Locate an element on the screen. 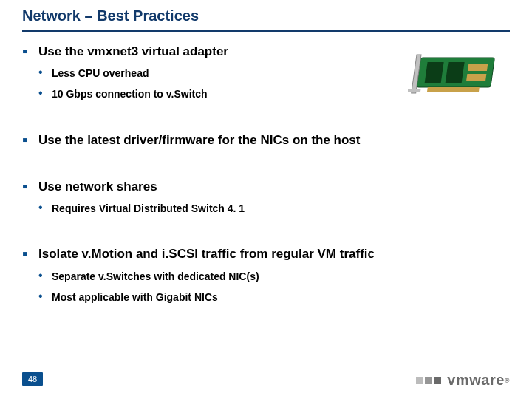 The width and height of the screenshot is (532, 399). bullet-item: ▪ Isolate v.Motion and i.SCSI traffic fr… is located at coordinates (266, 254).